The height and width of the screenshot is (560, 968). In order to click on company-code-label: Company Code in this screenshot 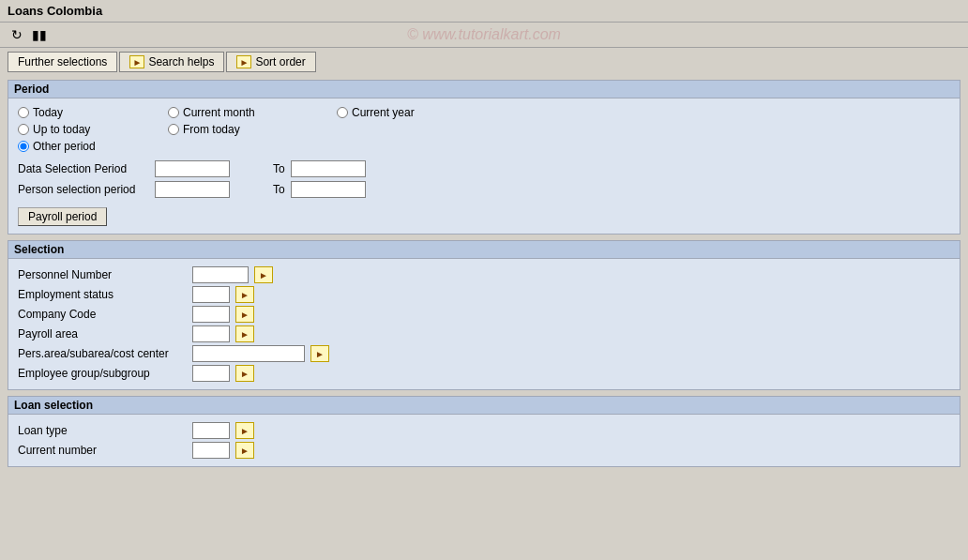, I will do `click(102, 314)`.